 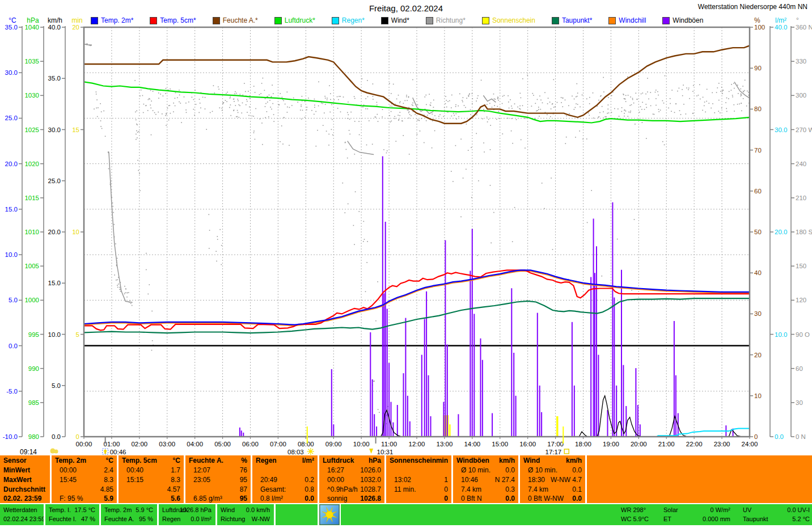 I want to click on svg-text: 00:00, so click(x=84, y=444).